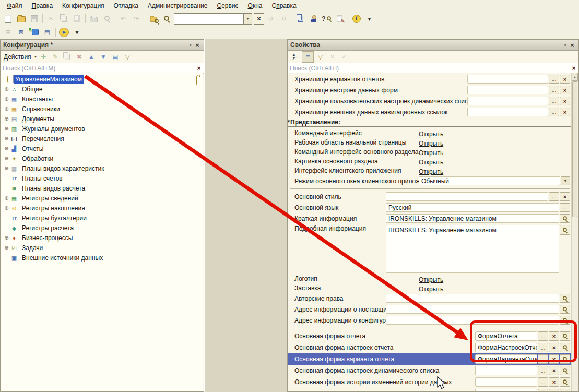 The image size is (579, 392). What do you see at coordinates (102, 258) in the screenshot?
I see `tree-item-18: ▣Внешние источники данных` at bounding box center [102, 258].